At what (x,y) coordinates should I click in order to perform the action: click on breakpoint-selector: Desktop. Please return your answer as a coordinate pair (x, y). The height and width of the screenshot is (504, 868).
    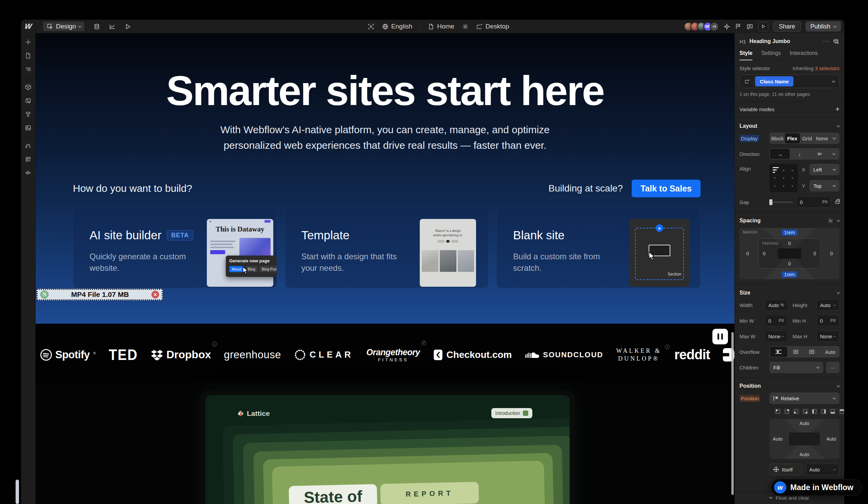
    Looking at the image, I should click on (493, 27).